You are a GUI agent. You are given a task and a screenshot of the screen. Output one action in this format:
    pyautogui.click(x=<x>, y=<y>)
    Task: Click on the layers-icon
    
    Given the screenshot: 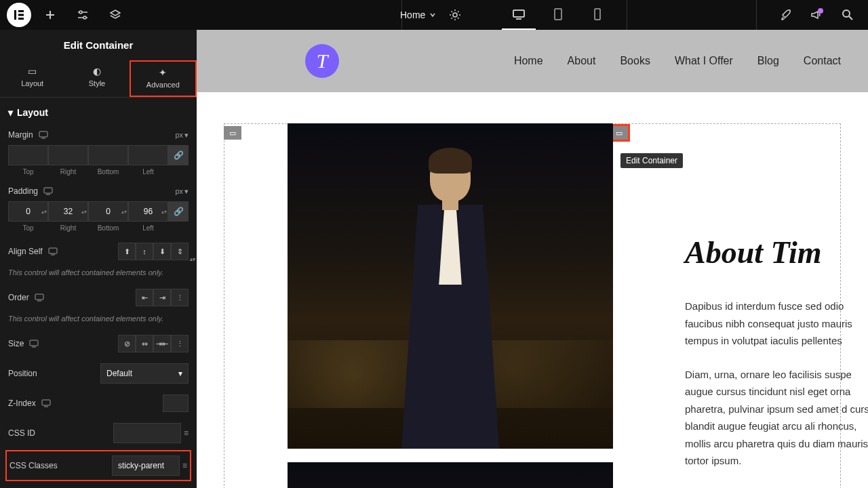 What is the action you would take?
    pyautogui.click(x=115, y=15)
    